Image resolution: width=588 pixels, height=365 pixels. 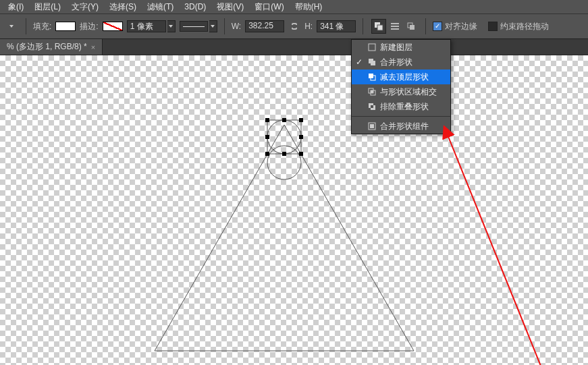 I want to click on menu-item-label: 合并形状, so click(x=396, y=62).